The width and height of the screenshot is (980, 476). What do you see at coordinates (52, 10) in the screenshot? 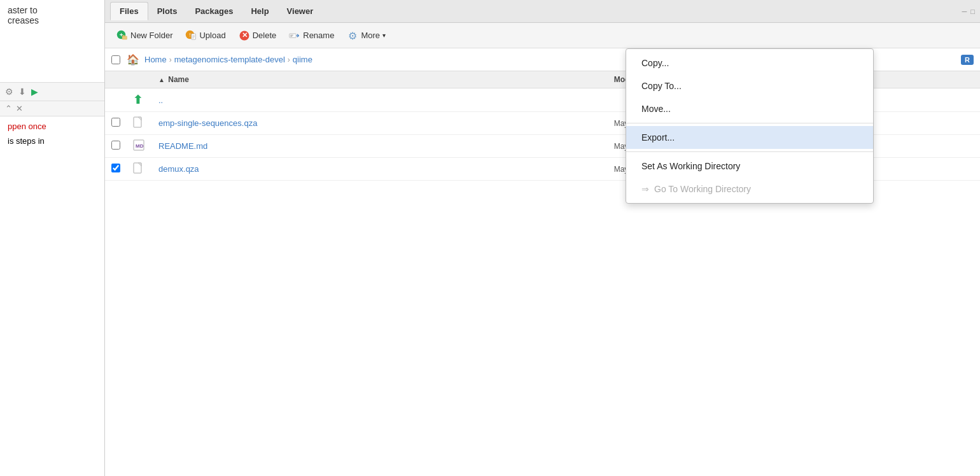
I see `left-text-1: aster to` at bounding box center [52, 10].